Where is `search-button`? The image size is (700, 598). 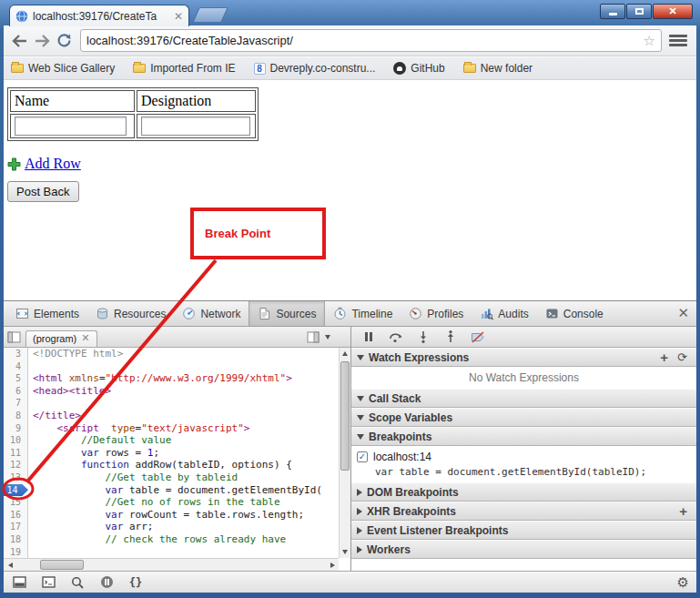
search-button is located at coordinates (77, 583).